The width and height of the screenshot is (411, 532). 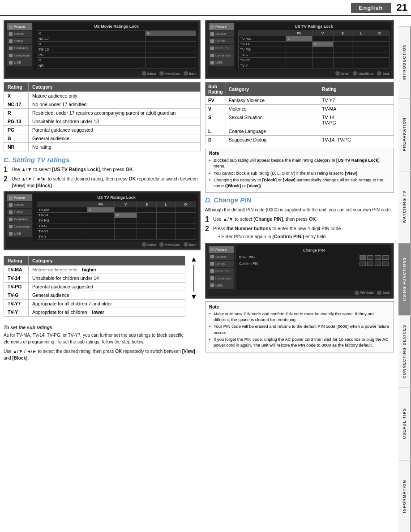 I want to click on r-sb-language: Language, so click(x=221, y=56).